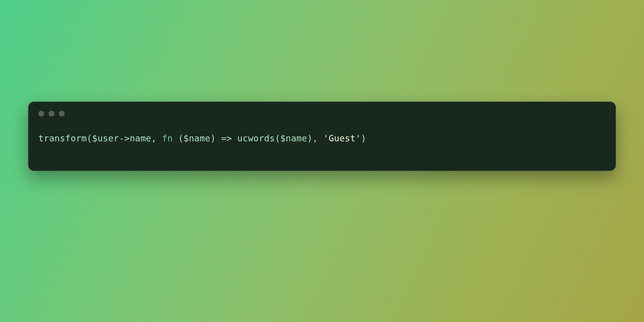 This screenshot has width=644, height=322. I want to click on code-token-property: name, so click(141, 138).